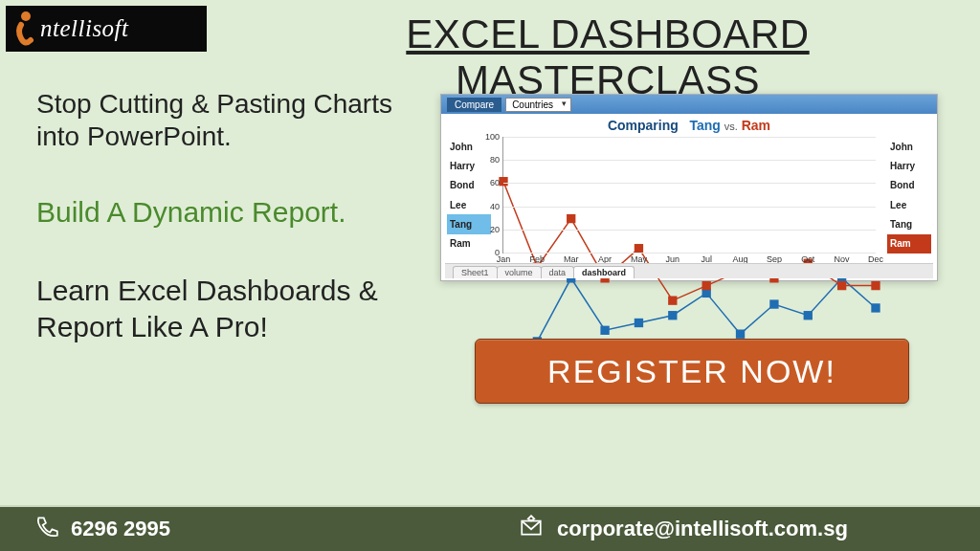 The image size is (980, 551). Describe the element at coordinates (531, 529) in the screenshot. I see `email-icon` at that location.